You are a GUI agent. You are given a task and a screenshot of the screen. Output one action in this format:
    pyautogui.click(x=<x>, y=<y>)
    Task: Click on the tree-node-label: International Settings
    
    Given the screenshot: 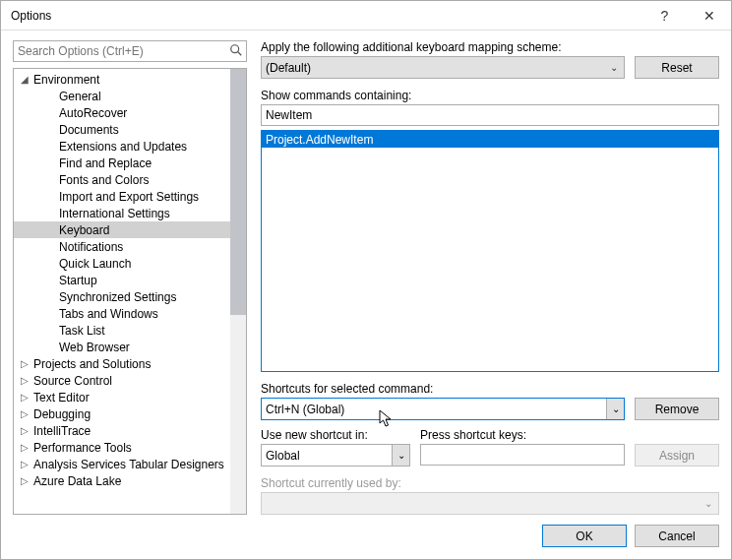 What is the action you would take?
    pyautogui.click(x=114, y=214)
    